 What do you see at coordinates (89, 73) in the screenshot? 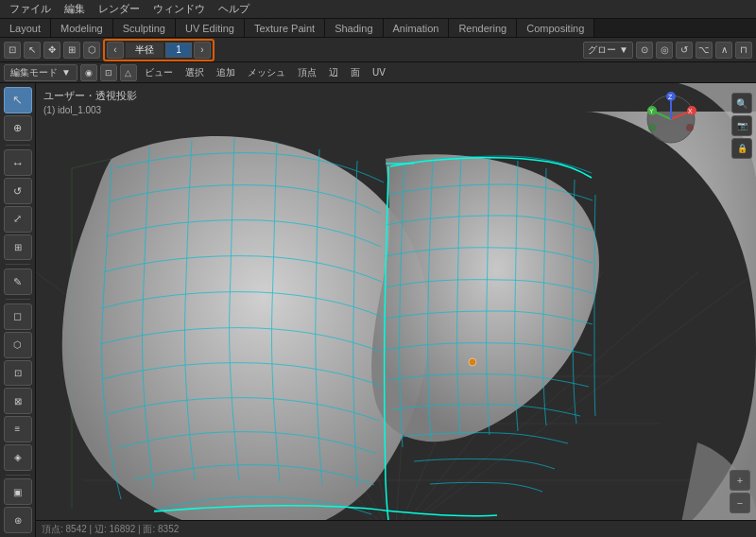
I see `mode-icon-1: ◉` at bounding box center [89, 73].